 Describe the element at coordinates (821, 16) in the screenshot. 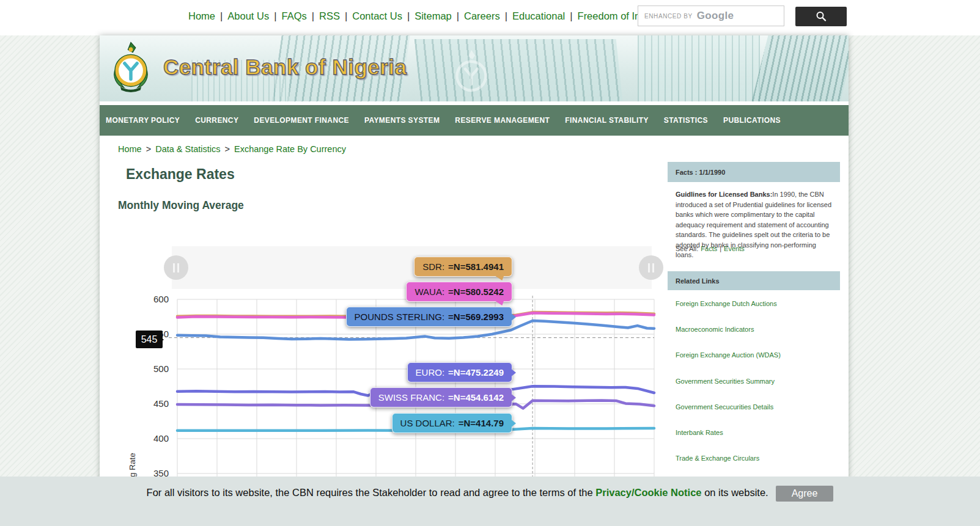

I see `search-button` at that location.